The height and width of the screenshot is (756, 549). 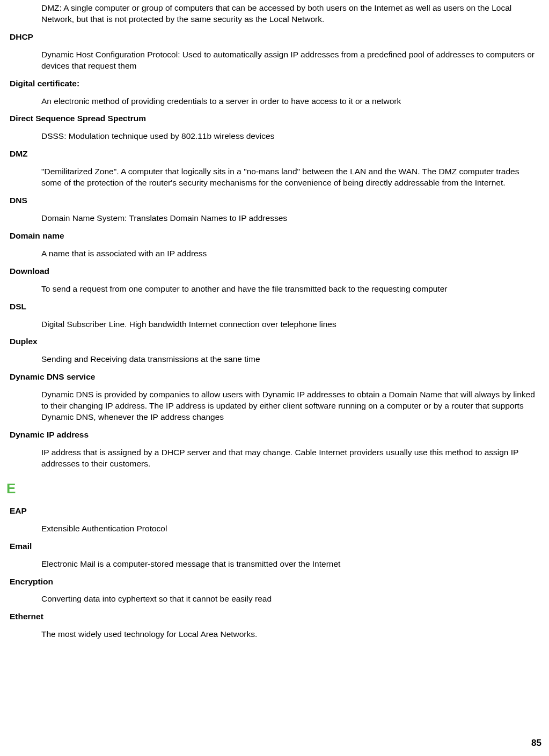 I want to click on glossary-definition: Sending and Receiving data transmissions…, so click(x=291, y=359).